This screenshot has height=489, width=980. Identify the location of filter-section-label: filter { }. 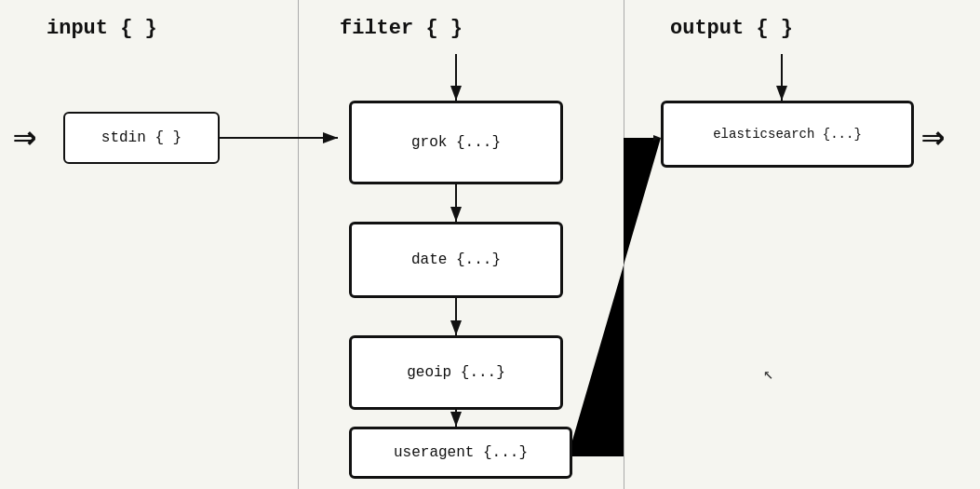
(401, 28).